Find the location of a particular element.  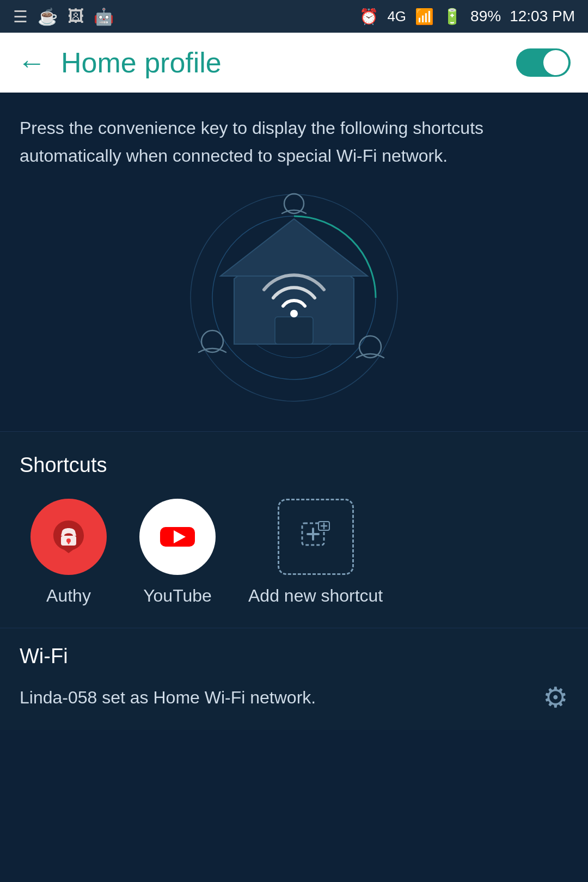

shortcut-youtube: YouTube is located at coordinates (177, 552).